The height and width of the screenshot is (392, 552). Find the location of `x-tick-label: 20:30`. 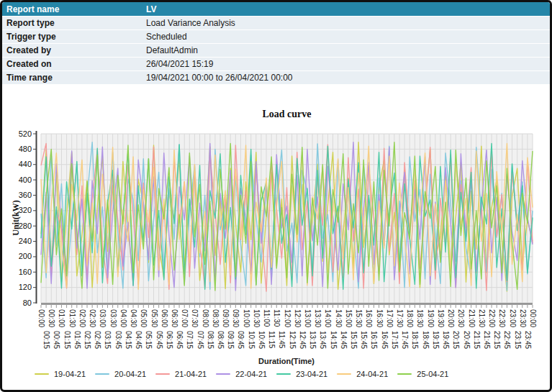

x-tick-label: 20:30 is located at coordinates (461, 318).